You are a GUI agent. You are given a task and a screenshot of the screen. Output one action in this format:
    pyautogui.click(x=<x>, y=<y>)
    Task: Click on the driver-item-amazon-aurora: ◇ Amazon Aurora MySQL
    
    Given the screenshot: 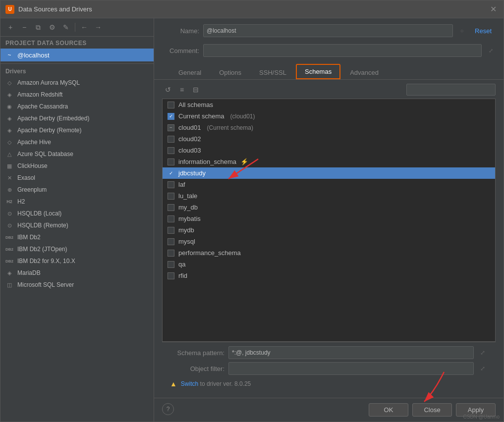 What is the action you would take?
    pyautogui.click(x=77, y=83)
    